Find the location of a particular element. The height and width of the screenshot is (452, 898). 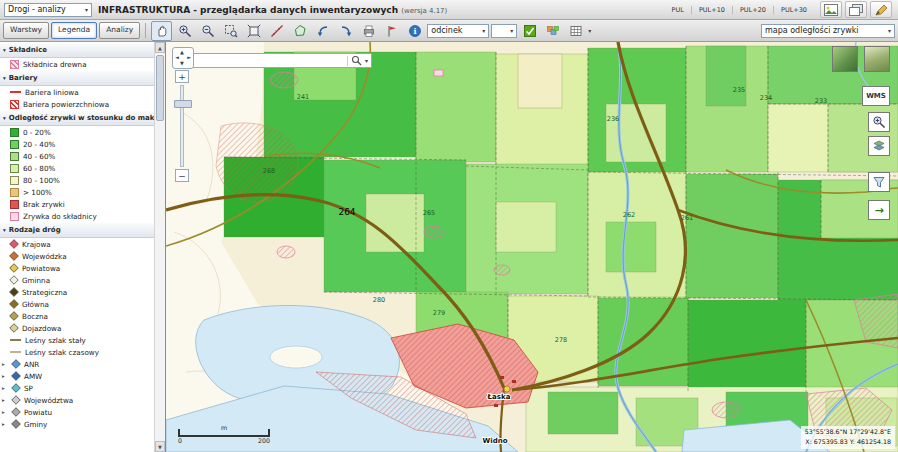

tool-pan is located at coordinates (162, 31).